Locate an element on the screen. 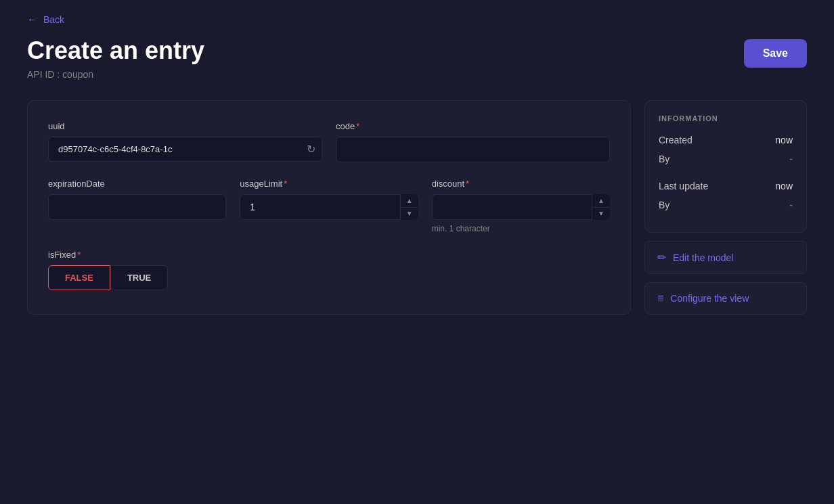 This screenshot has height=504, width=834. usage-limit-required: * is located at coordinates (286, 184).